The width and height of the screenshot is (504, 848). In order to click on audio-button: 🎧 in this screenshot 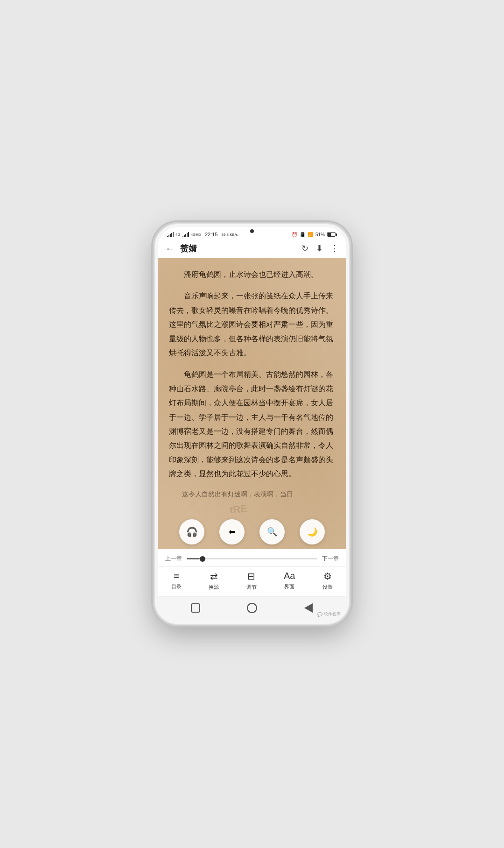, I will do `click(192, 532)`.